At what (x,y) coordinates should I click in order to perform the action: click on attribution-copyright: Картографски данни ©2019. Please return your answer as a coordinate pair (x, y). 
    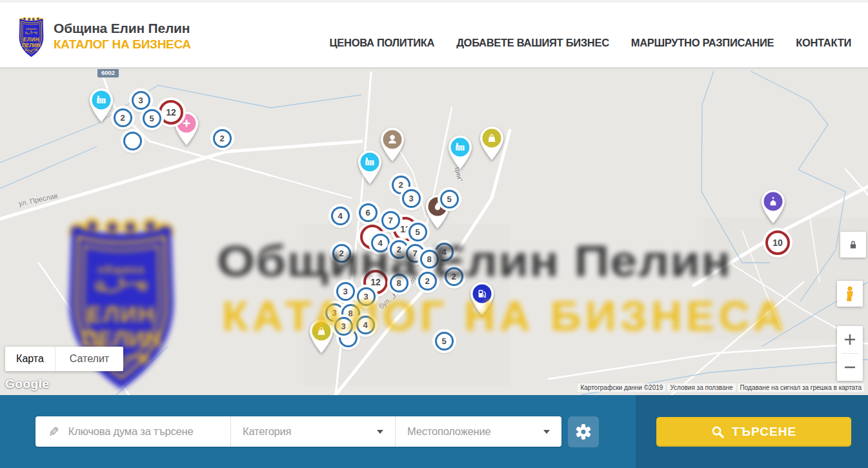
    Looking at the image, I should click on (621, 387).